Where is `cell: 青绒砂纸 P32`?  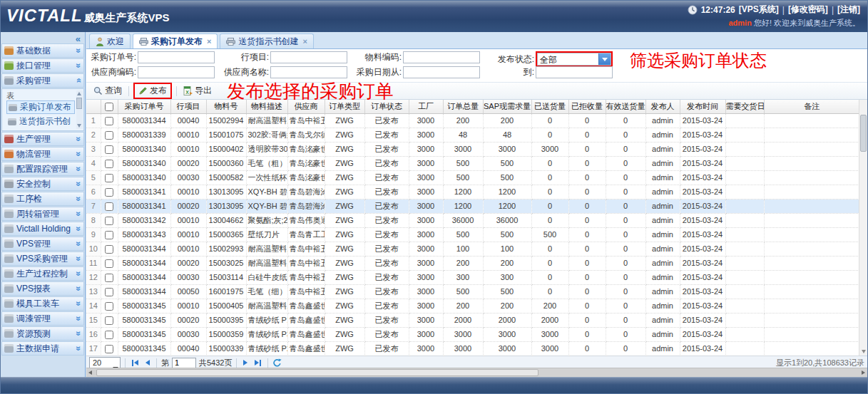 cell: 青绒砂纸 P32 is located at coordinates (267, 334).